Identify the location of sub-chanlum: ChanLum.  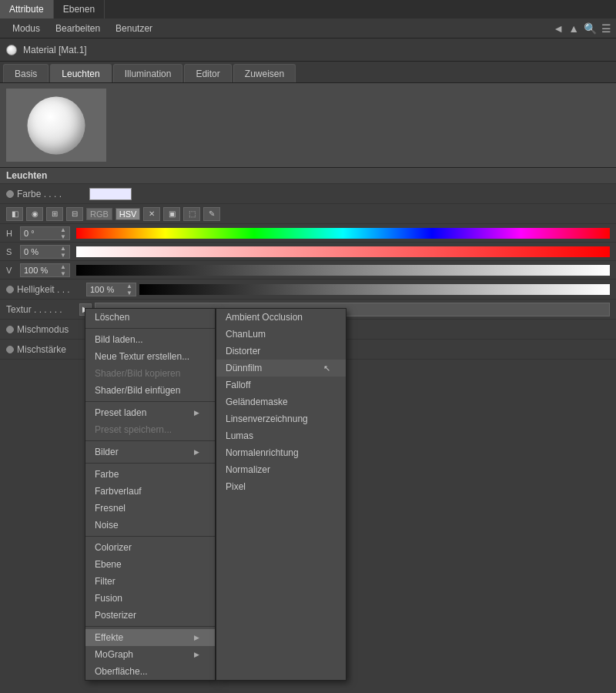
(281, 334).